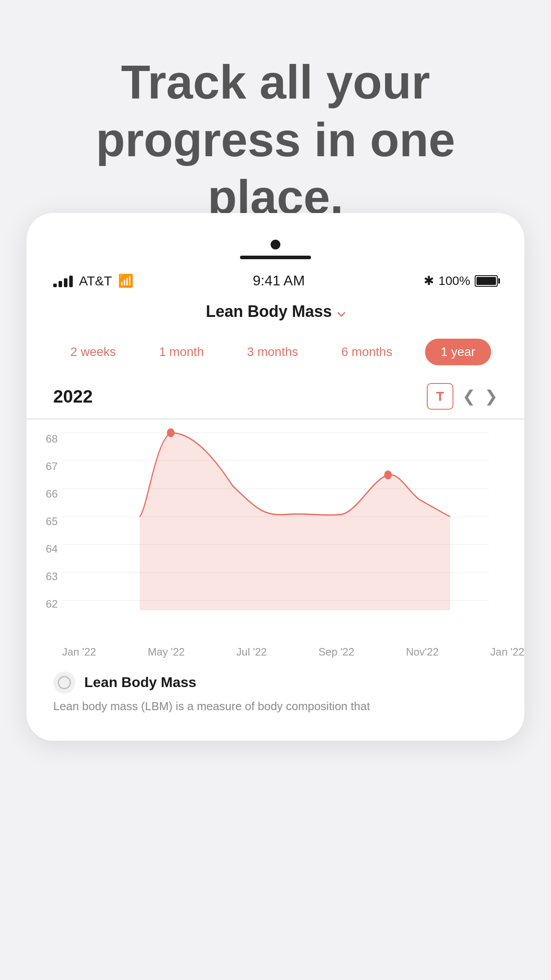  I want to click on filter-2weeks: 2 weeks, so click(93, 352).